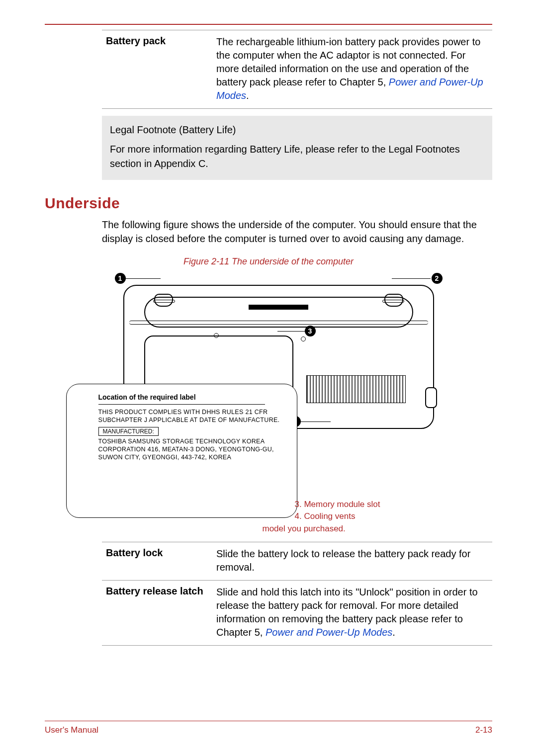 This screenshot has width=537, height=756. I want to click on label-rule, so click(182, 405).